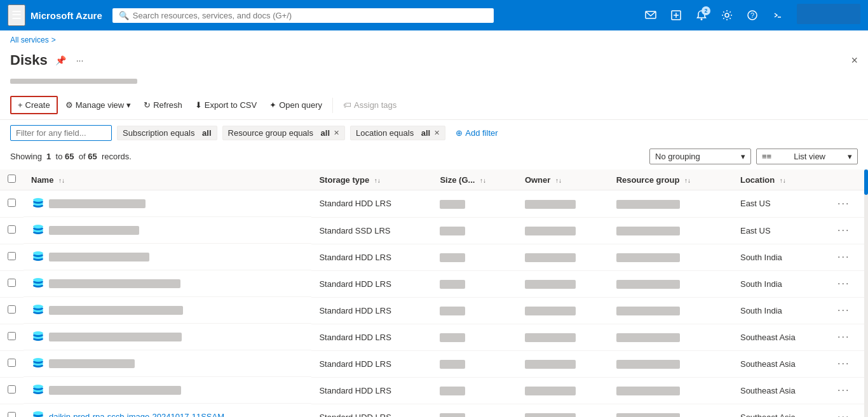  What do you see at coordinates (829, 14) in the screenshot?
I see `user-avatar` at bounding box center [829, 14].